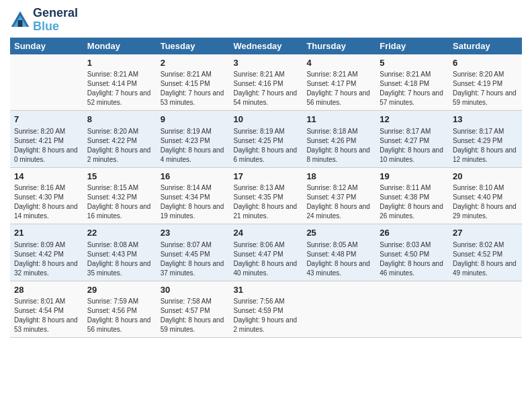 Image resolution: width=532 pixels, height=411 pixels. I want to click on header-day: Saturday, so click(485, 46).